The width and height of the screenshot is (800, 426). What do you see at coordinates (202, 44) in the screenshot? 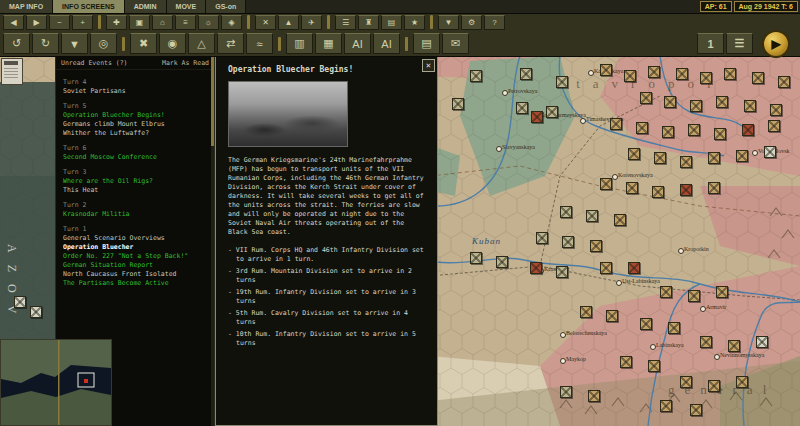
I see `interdiction-icon: △` at bounding box center [202, 44].